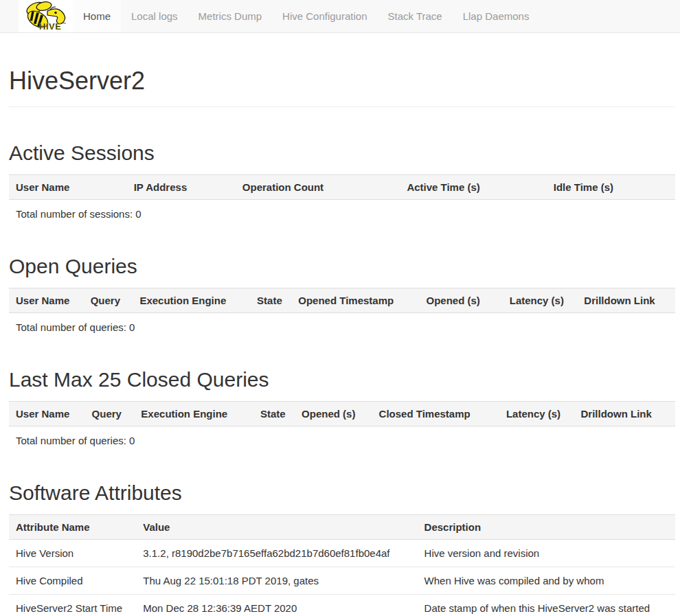 This screenshot has height=616, width=680. I want to click on nav-item-hive-configuration: Hive Configuration, so click(324, 16).